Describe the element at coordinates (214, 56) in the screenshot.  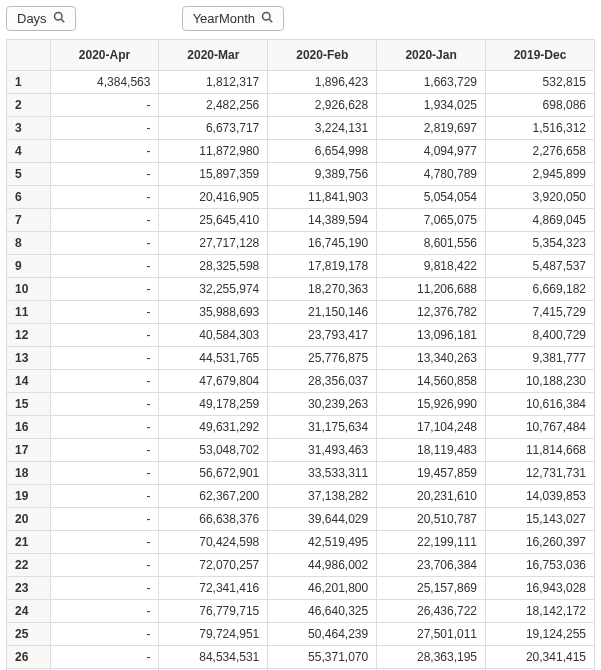
I see `col-header: 2020-Mar` at that location.